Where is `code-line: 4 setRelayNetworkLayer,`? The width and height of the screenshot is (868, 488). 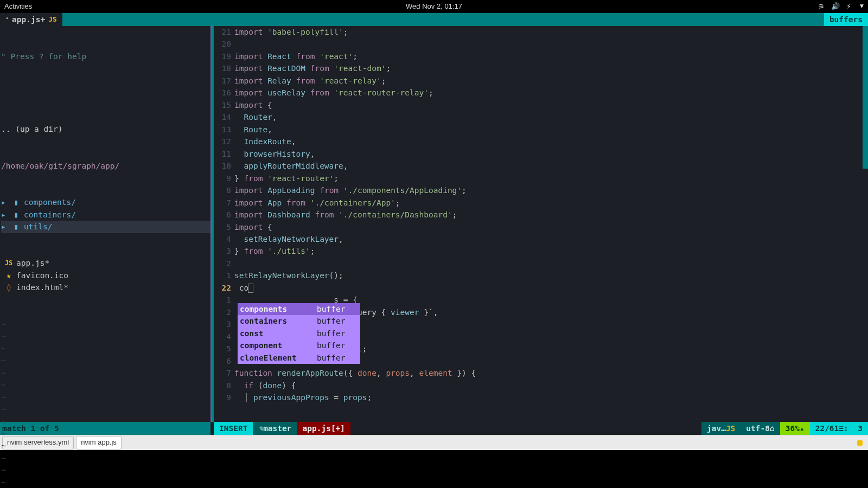 code-line: 4 setRelayNetworkLayer, is located at coordinates (541, 239).